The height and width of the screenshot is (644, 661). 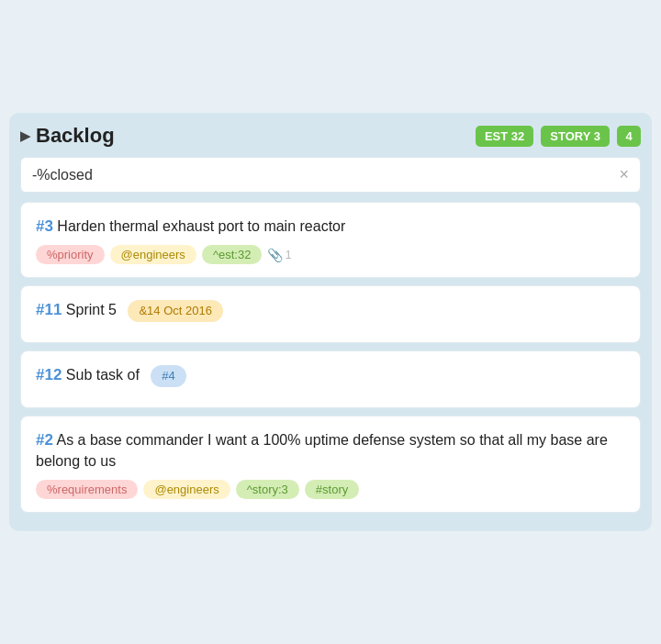 I want to click on card-title: #2 As a base commander I want a 100% upt…, so click(x=330, y=450).